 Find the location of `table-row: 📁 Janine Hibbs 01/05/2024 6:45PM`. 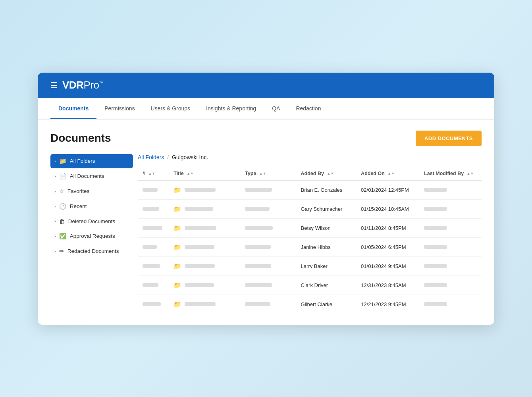

table-row: 📁 Janine Hibbs 01/05/2024 6:45PM is located at coordinates (310, 247).